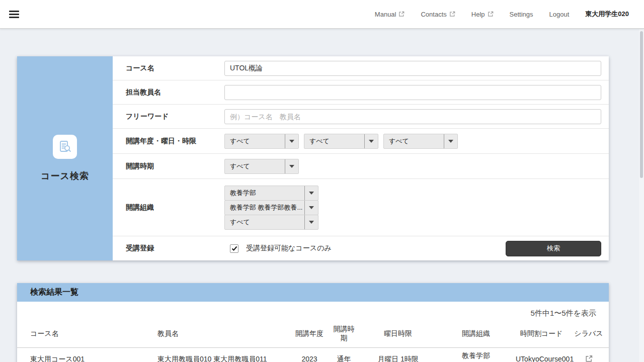  Describe the element at coordinates (169, 208) in the screenshot. I see `organization-label: 開講組織` at that location.